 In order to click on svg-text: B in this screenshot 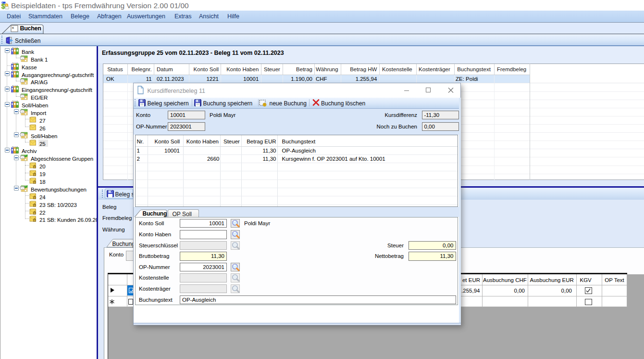, I will do `click(13, 27)`.